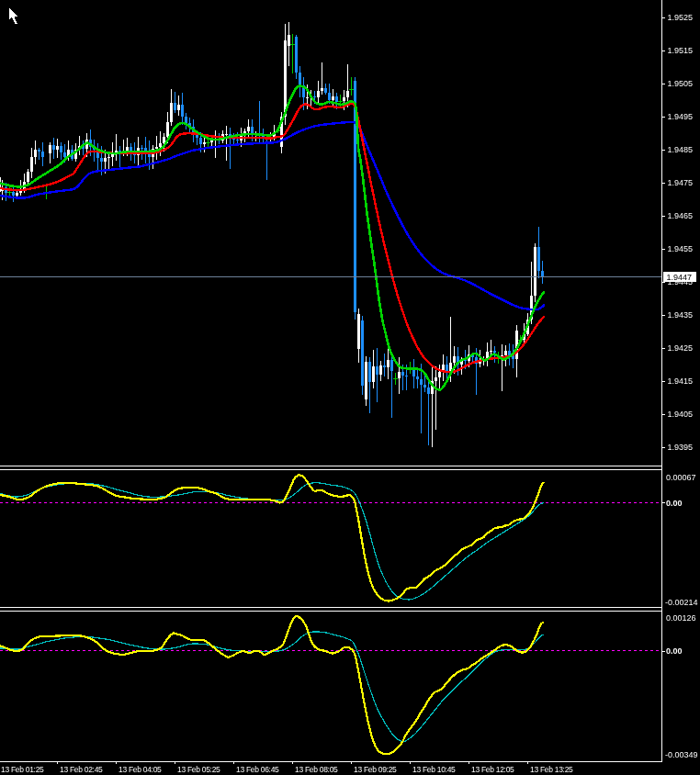  I want to click on svg-text: 13 Feb 08:05, so click(316, 769).